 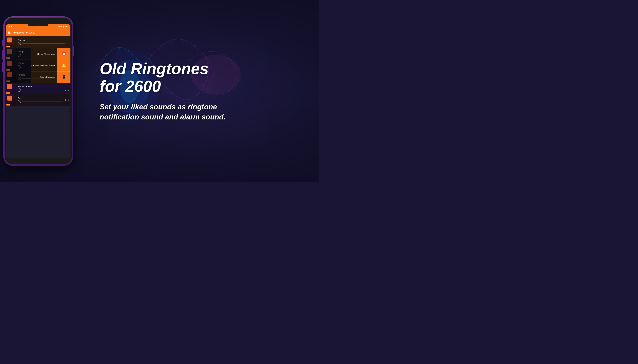 What do you see at coordinates (64, 77) in the screenshot?
I see `phone-icon: 📱` at bounding box center [64, 77].